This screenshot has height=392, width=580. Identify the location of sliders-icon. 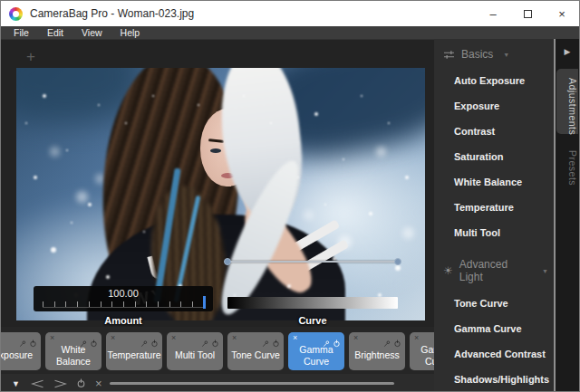
(450, 54).